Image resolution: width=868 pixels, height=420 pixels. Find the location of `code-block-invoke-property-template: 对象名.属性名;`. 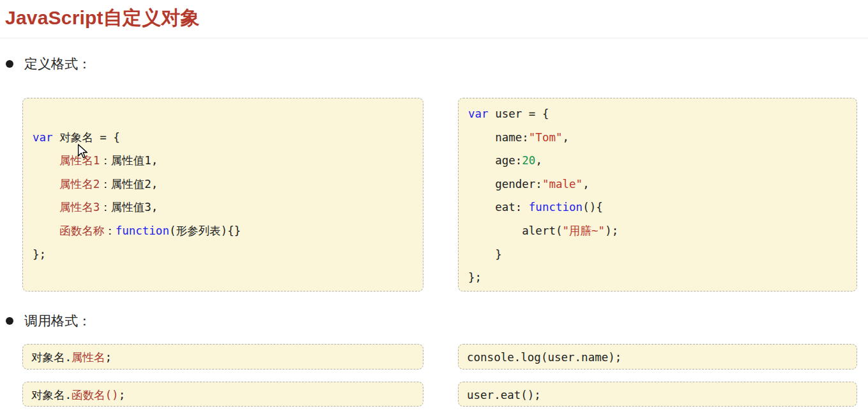

code-block-invoke-property-template: 对象名.属性名; is located at coordinates (223, 357).